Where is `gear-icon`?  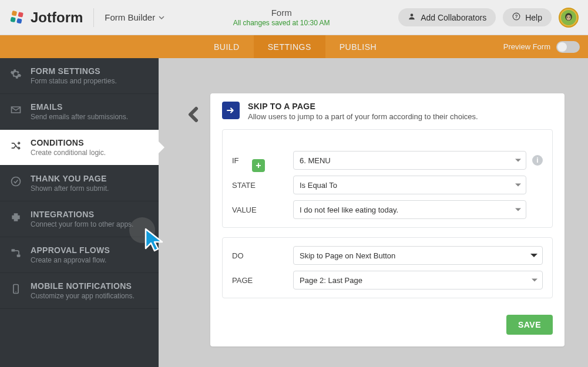
gear-icon is located at coordinates (16, 74).